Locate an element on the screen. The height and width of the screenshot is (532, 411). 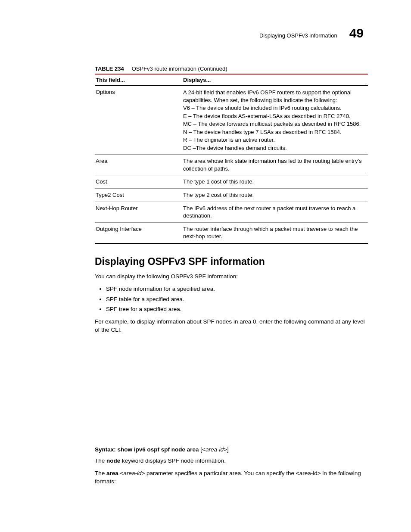
header-title: Displaying OSPFv3 information is located at coordinates (298, 35).